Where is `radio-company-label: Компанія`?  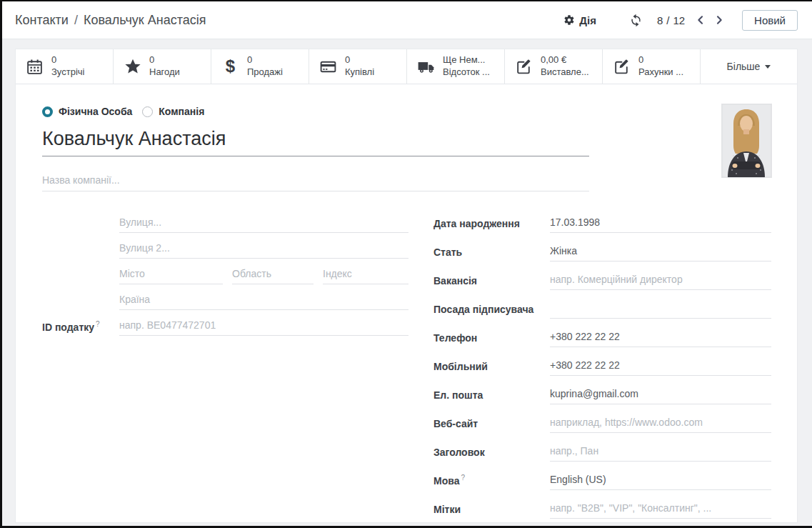 radio-company-label: Компанія is located at coordinates (181, 111).